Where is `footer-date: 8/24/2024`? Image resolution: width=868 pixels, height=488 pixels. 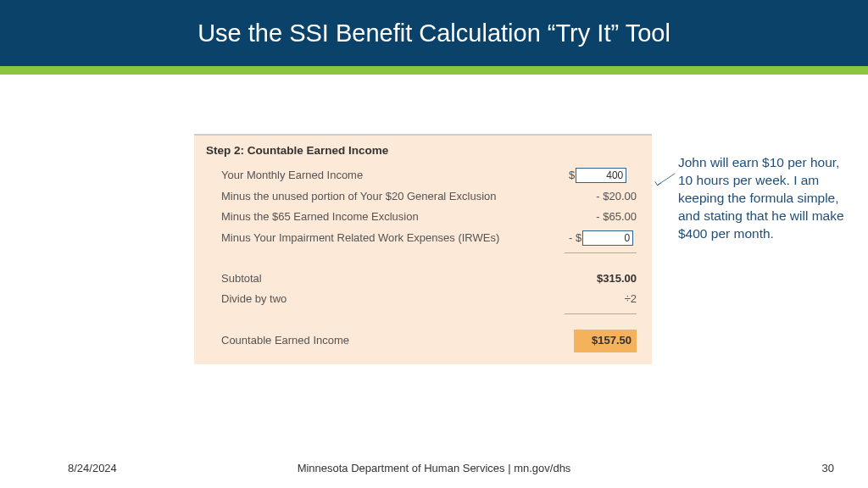 footer-date: 8/24/2024 is located at coordinates (92, 468).